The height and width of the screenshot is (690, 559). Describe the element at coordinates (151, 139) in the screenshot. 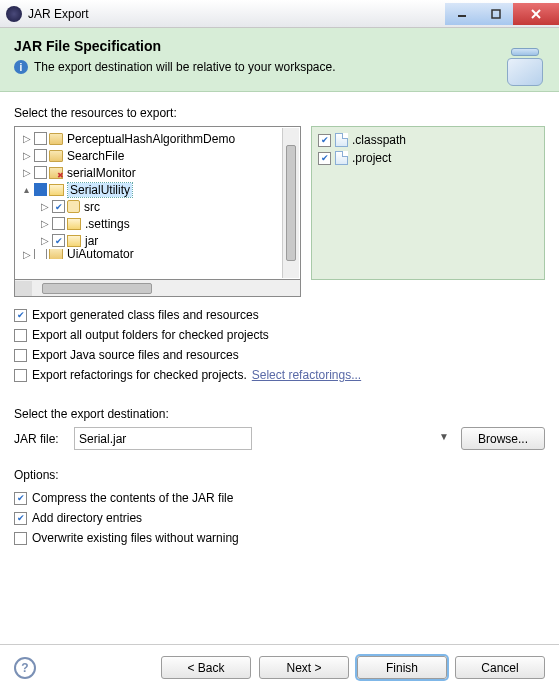

I see `tree-item-label: PerceptualHashAlgorithmDemo` at that location.